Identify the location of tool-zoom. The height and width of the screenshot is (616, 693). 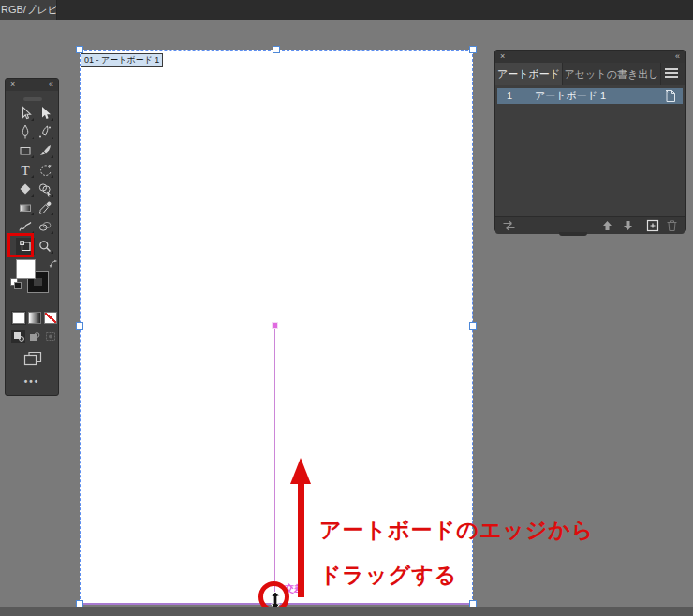
(45, 246).